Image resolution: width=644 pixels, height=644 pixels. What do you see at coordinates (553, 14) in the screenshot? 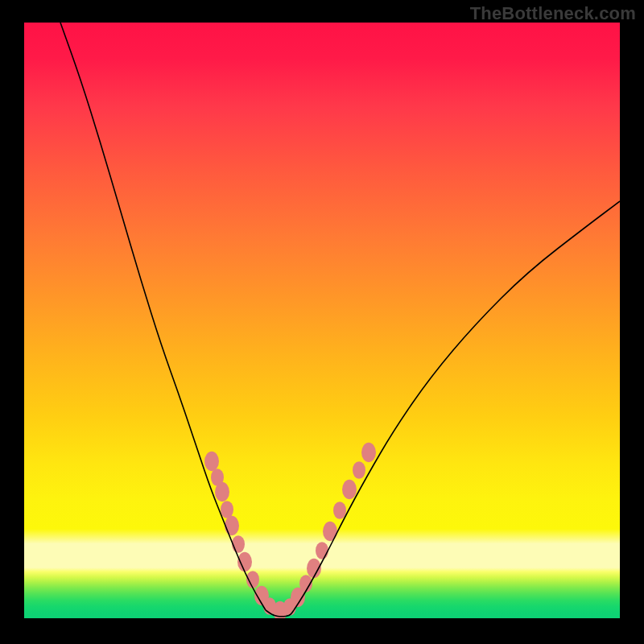
I see `watermark-text: TheBottleneck.com` at bounding box center [553, 14].